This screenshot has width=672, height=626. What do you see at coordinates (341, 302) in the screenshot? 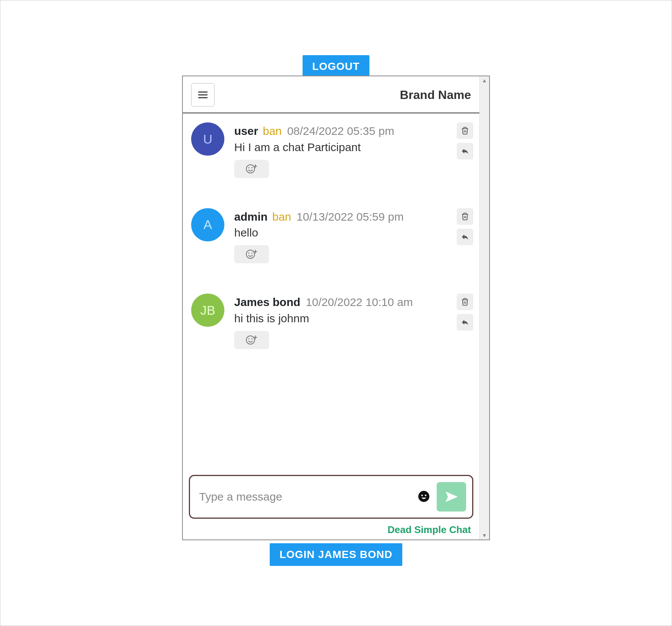
I see `message-header: James bond 10/20/2022 10:10 am` at bounding box center [341, 302].